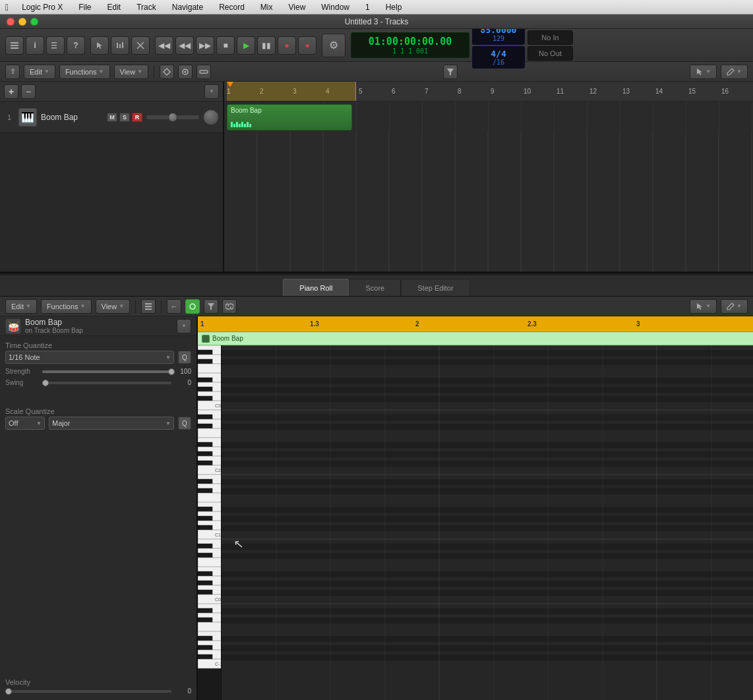 This screenshot has width=753, height=700. Describe the element at coordinates (210, 562) in the screenshot. I see `key-e0-white` at that location.